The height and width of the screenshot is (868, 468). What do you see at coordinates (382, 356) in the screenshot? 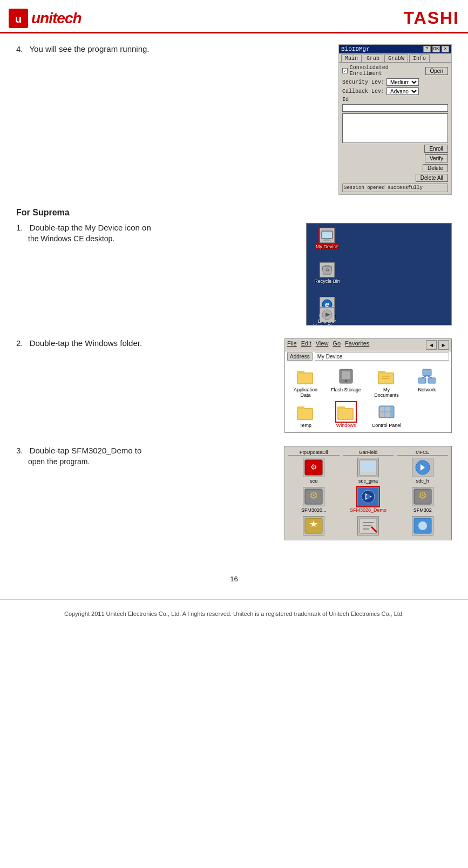
I see `explorer-address-value: My Device` at bounding box center [382, 356].